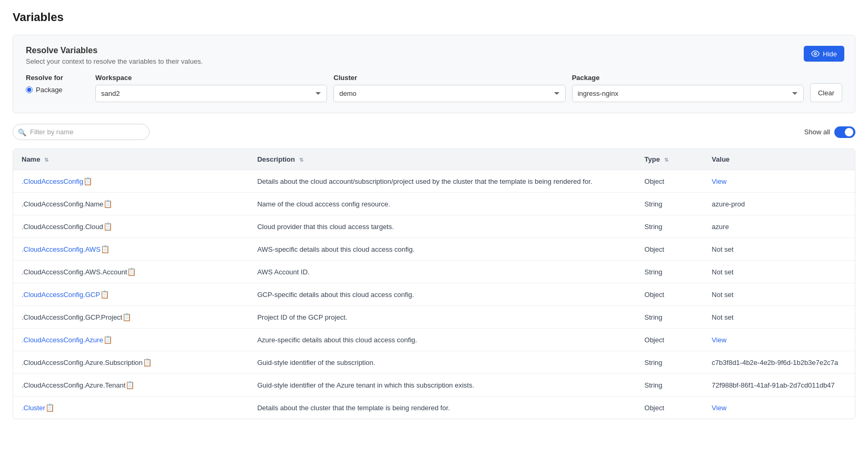 This screenshot has height=475, width=868. I want to click on variable-name-link: .CloudAccessConfig.GCP, so click(61, 295).